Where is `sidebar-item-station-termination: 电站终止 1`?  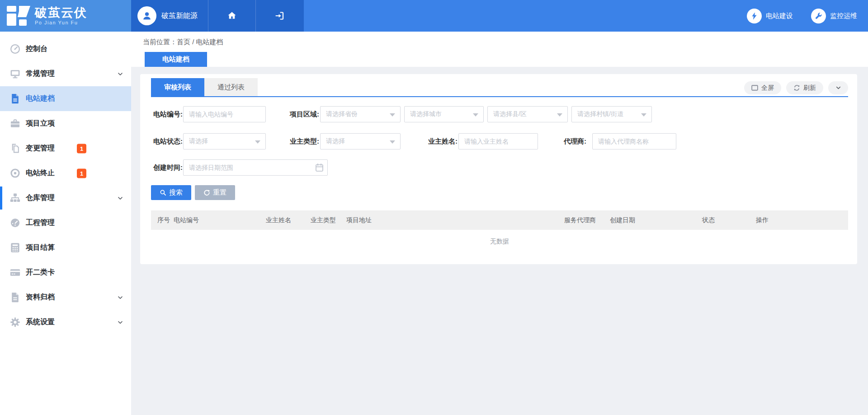
sidebar-item-station-termination: 电站终止 1 is located at coordinates (66, 173).